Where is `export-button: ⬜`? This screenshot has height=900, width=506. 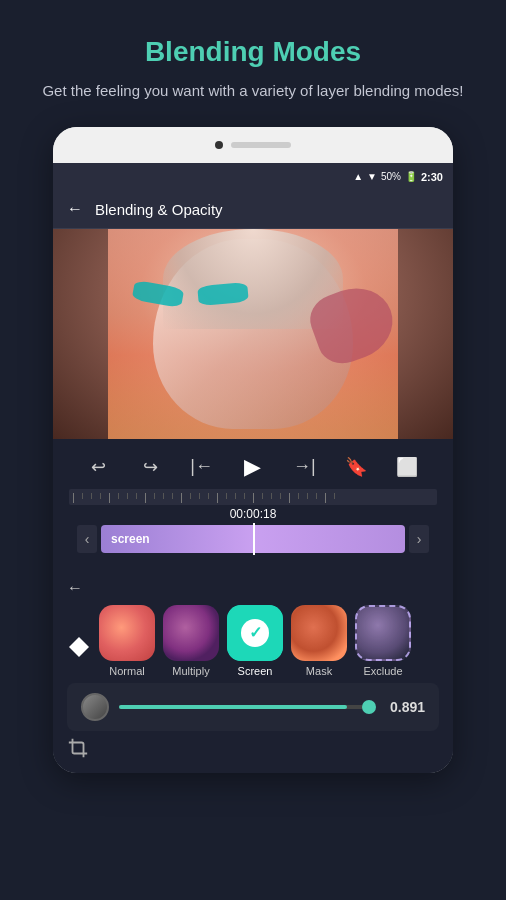 export-button: ⬜ is located at coordinates (407, 467).